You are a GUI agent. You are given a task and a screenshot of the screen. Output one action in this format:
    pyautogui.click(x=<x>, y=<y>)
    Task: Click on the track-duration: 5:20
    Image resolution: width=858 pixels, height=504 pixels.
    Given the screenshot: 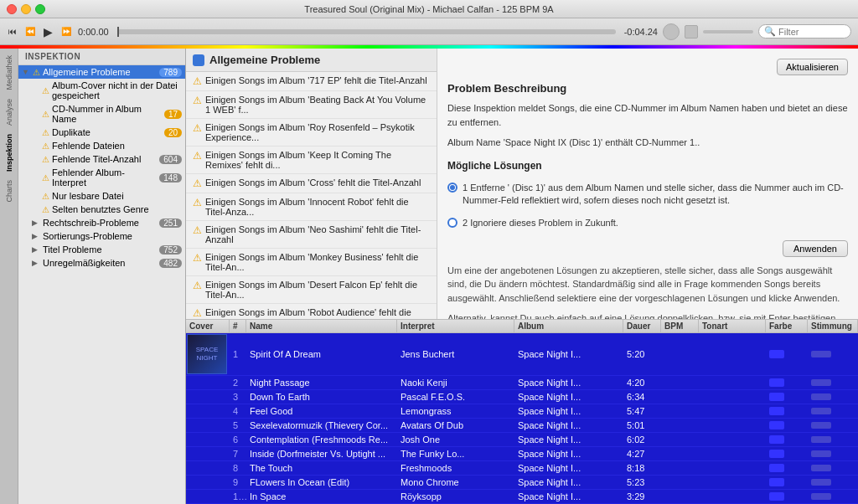 What is the action you would take?
    pyautogui.click(x=642, y=354)
    